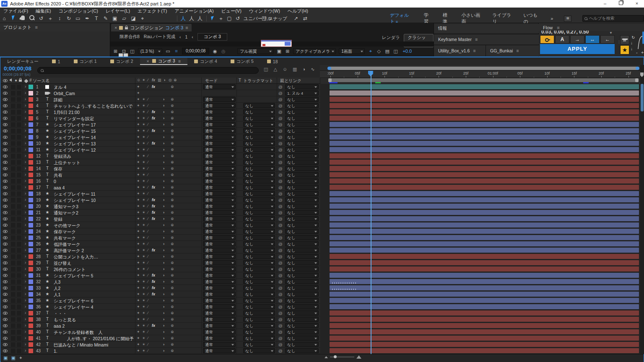  What do you see at coordinates (62, 157) in the screenshot?
I see `layer-name: 登録済み` at bounding box center [62, 157].